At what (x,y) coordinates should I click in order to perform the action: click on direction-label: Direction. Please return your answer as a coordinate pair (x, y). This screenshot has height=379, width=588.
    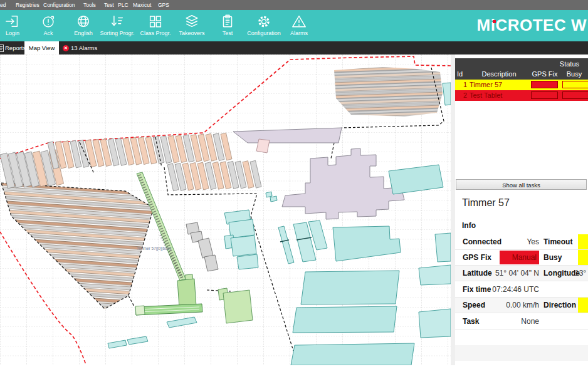
    Looking at the image, I should click on (560, 305).